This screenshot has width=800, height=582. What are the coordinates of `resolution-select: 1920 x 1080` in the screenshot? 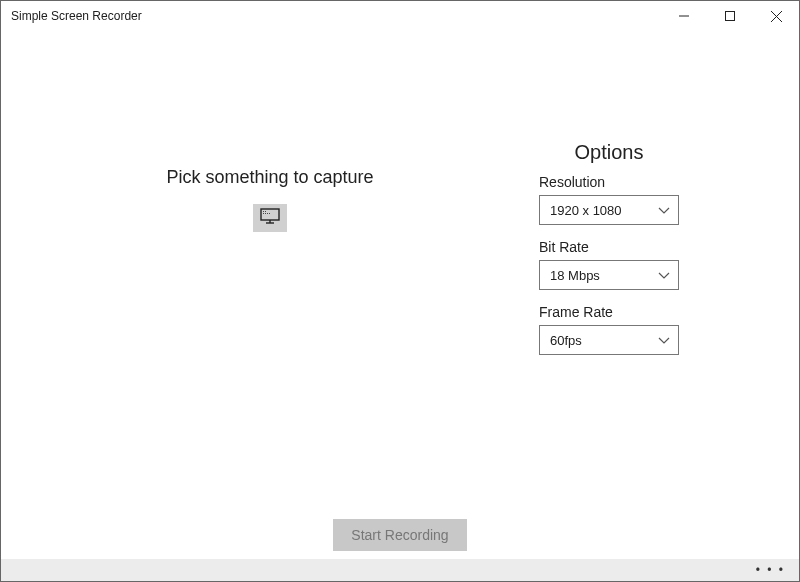 It's located at (609, 210).